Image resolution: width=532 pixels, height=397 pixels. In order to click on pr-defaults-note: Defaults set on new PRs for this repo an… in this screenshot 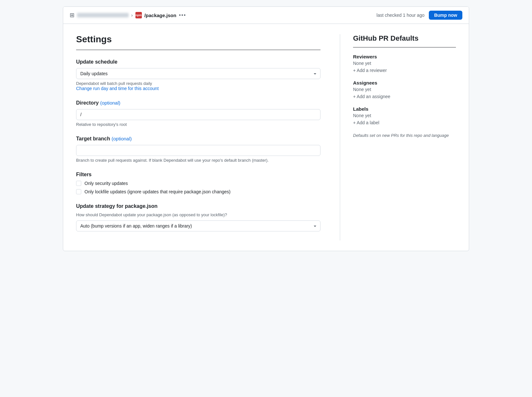, I will do `click(404, 136)`.